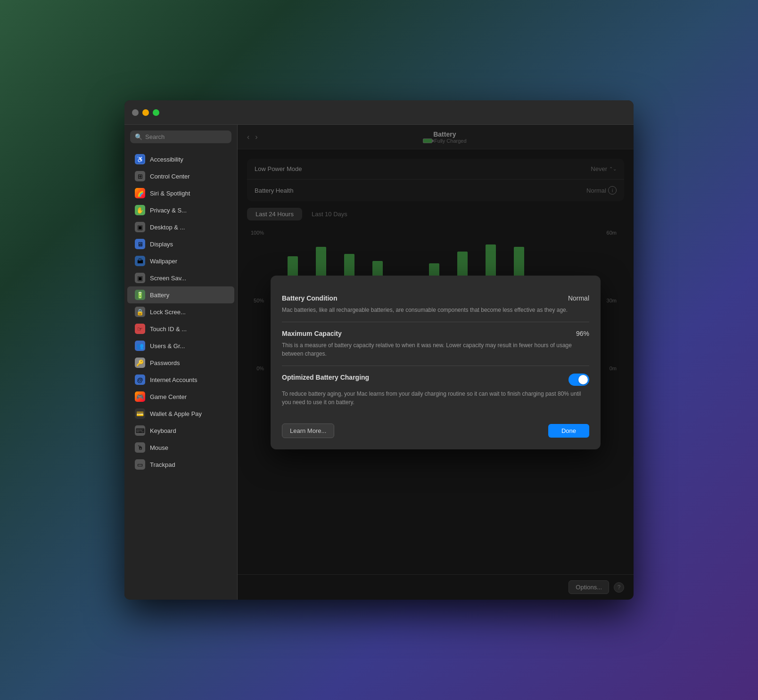  I want to click on maximum-capacity-value: 96%, so click(583, 334).